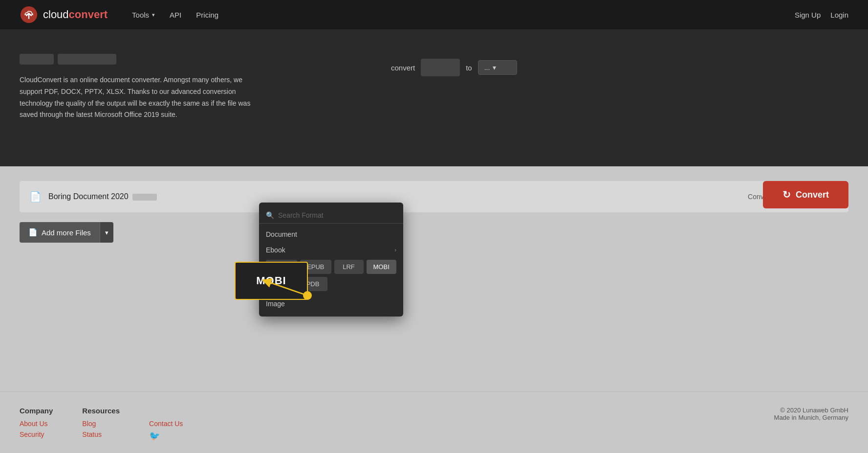 The height and width of the screenshot is (453, 868). I want to click on add-files-button: 📄 Add more Files, so click(60, 232).